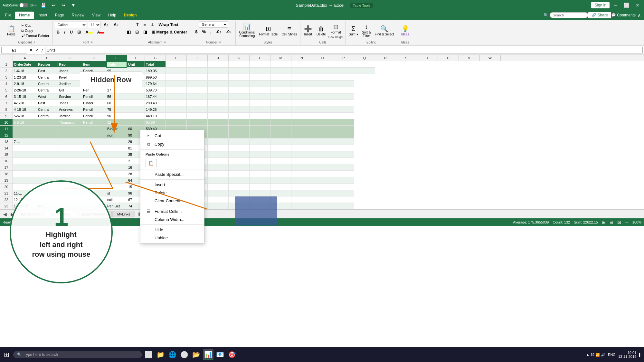 This screenshot has width=644, height=362. What do you see at coordinates (43, 15) in the screenshot?
I see `tab-insert: Insert` at bounding box center [43, 15].